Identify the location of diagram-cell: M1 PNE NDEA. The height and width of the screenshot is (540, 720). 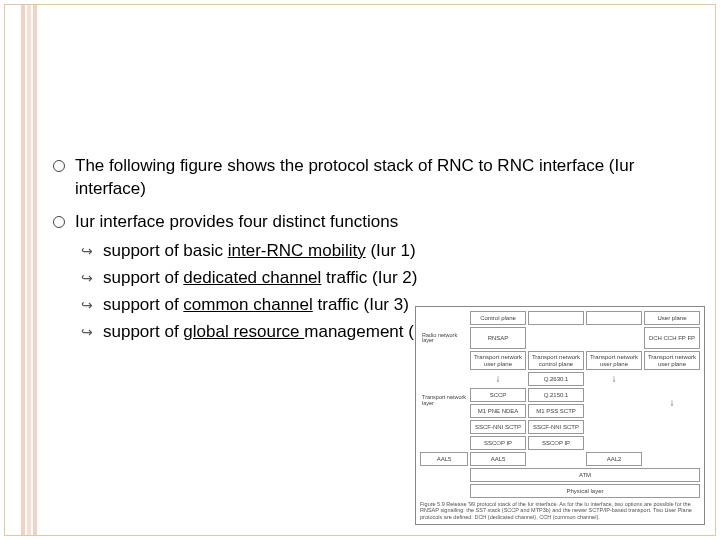
(498, 411).